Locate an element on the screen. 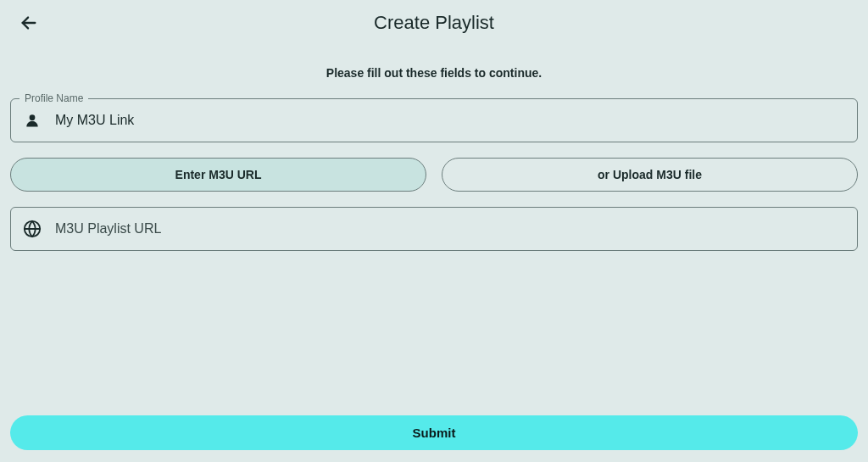 The width and height of the screenshot is (868, 462). globe-icon is located at coordinates (32, 229).